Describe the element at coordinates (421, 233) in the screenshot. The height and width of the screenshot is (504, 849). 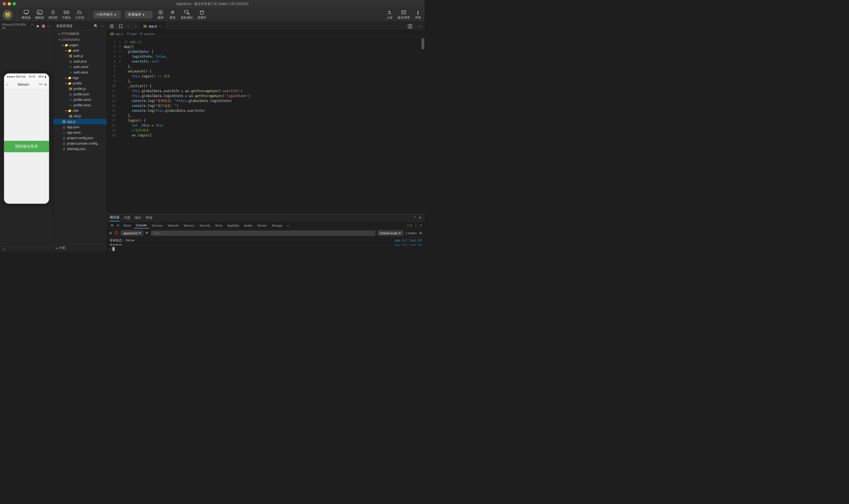
I see `settings-icon: ⚙` at that location.